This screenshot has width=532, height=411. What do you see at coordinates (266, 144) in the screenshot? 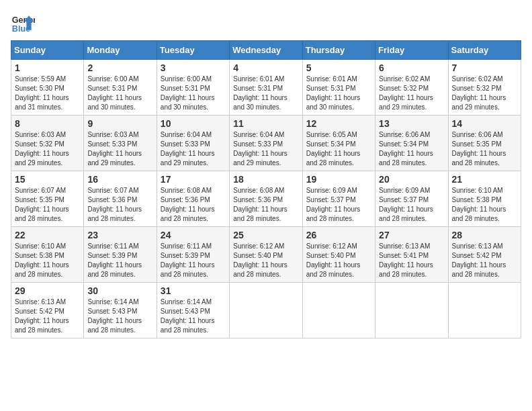
I see `calendar-row: 8 Sunrise: 6:03 AMSunset: 5:32 PMDayligh…` at bounding box center [266, 144].